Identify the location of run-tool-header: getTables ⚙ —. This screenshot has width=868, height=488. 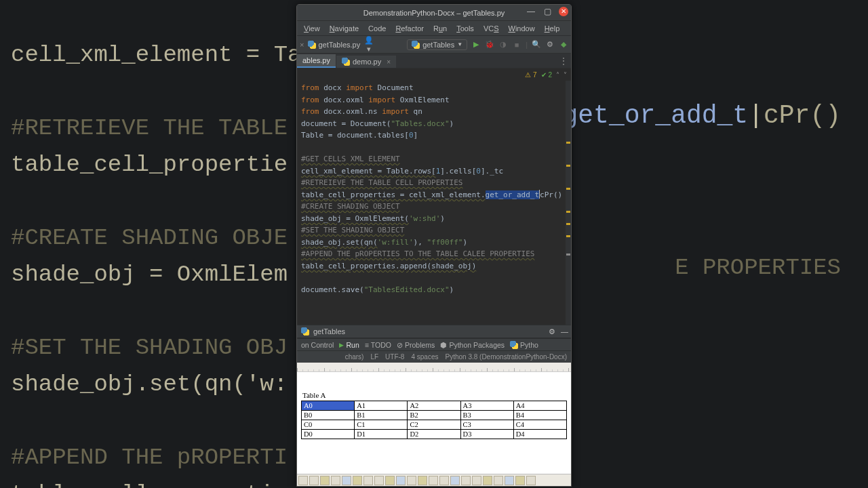
(434, 331).